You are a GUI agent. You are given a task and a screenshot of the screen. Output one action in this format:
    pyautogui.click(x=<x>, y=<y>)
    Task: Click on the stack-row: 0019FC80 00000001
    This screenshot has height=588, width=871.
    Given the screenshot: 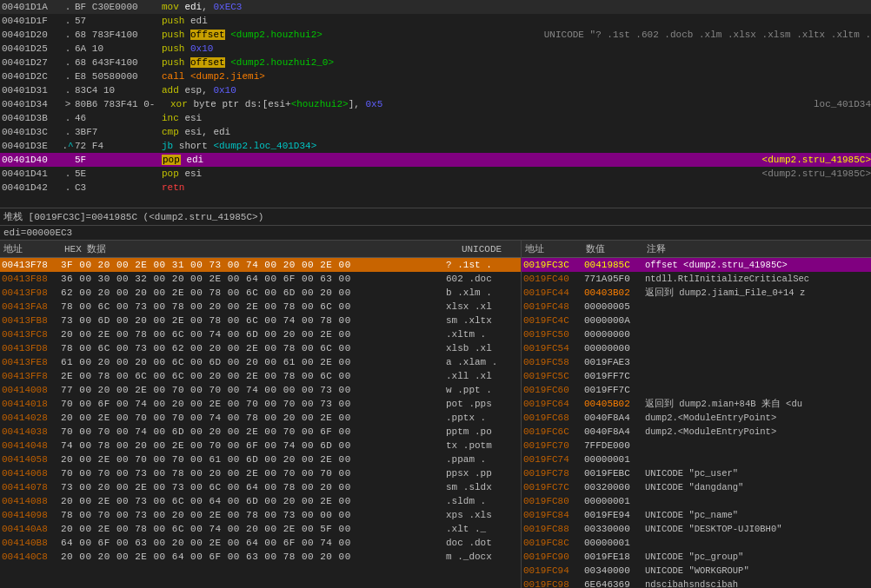 What is the action you would take?
    pyautogui.click(x=696, y=501)
    